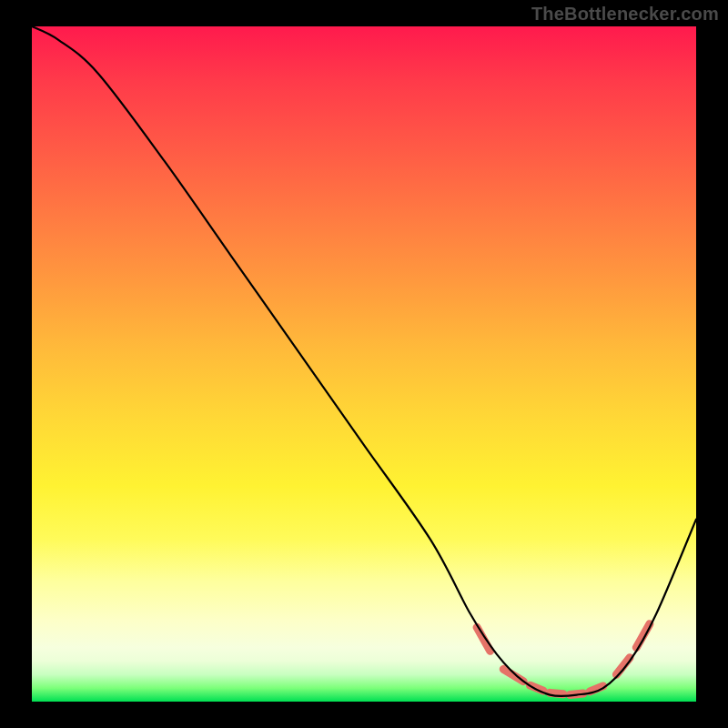 Image resolution: width=728 pixels, height=728 pixels. Describe the element at coordinates (625, 15) in the screenshot. I see `watermark-text: TheBottlenecker.com` at that location.